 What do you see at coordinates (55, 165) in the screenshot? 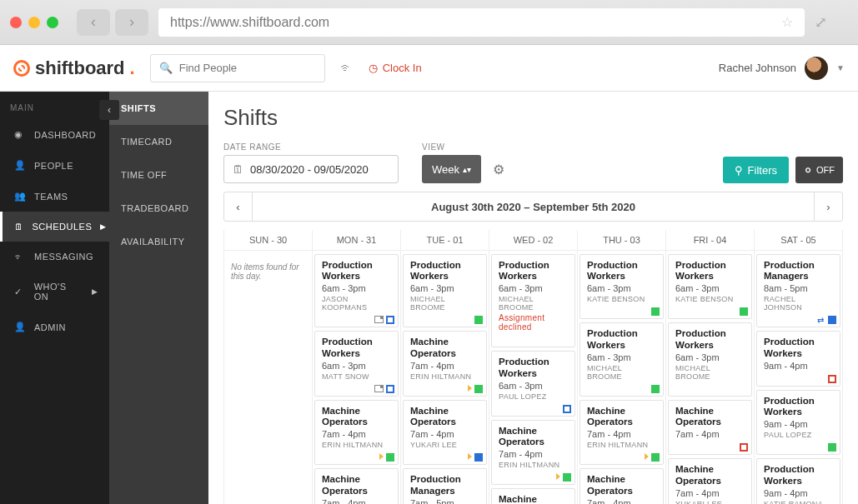
I see `sidebar-item-people: 👤PEOPLE` at bounding box center [55, 165].